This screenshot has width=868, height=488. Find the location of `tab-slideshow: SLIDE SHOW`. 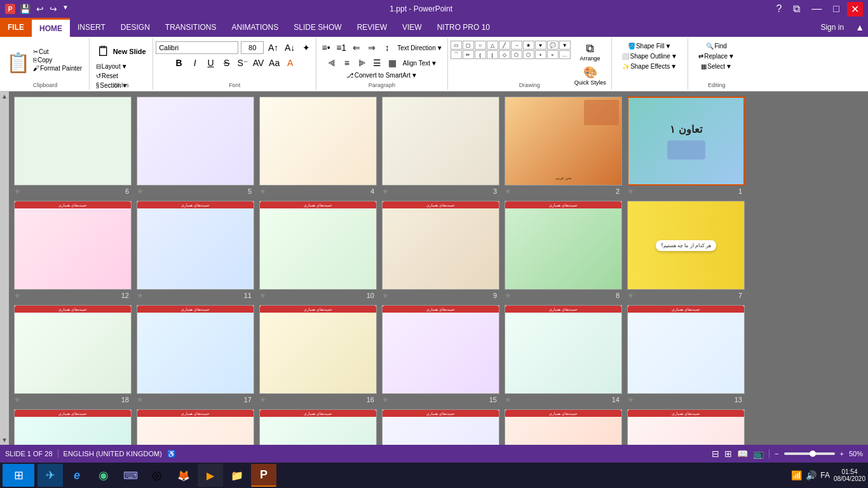

tab-slideshow: SLIDE SHOW is located at coordinates (318, 27).